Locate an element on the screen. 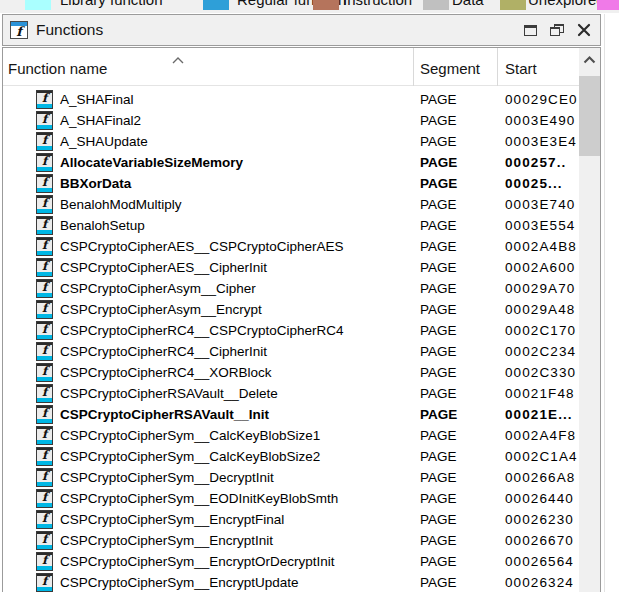 This screenshot has height=592, width=619. column-header-segment: Segment is located at coordinates (450, 67).